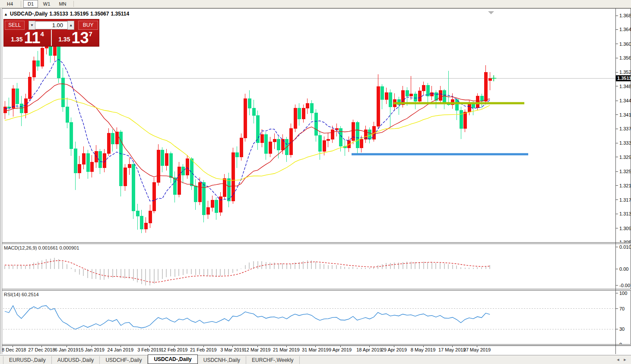 The width and height of the screenshot is (631, 364). I want to click on svg-text: 1.36470, so click(625, 29).